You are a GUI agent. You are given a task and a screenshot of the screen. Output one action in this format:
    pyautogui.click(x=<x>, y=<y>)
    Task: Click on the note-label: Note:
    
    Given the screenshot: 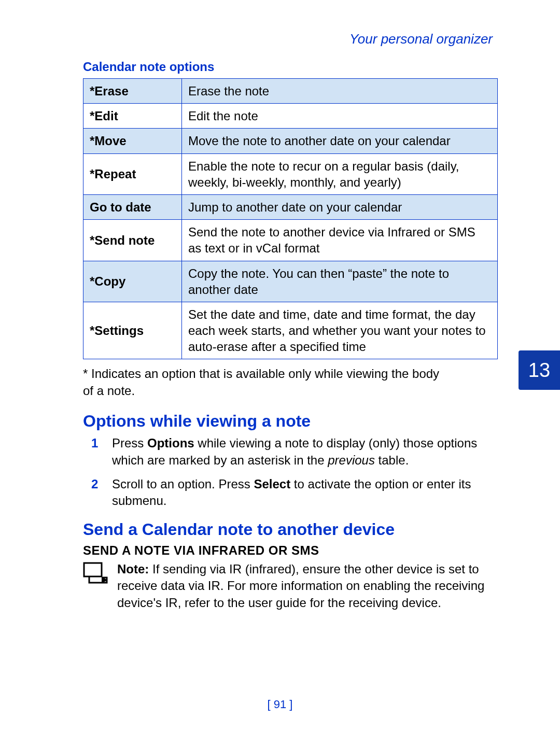 What is the action you would take?
    pyautogui.click(x=133, y=569)
    